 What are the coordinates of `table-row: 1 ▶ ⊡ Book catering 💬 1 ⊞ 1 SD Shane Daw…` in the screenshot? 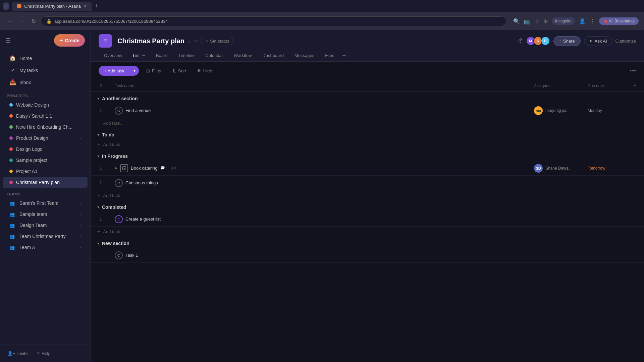 It's located at (367, 168).